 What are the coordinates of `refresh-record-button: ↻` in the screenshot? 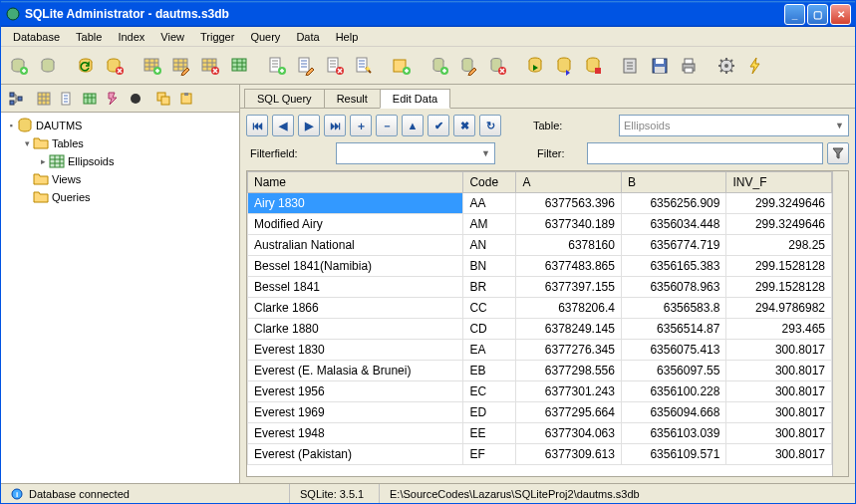 It's located at (490, 126).